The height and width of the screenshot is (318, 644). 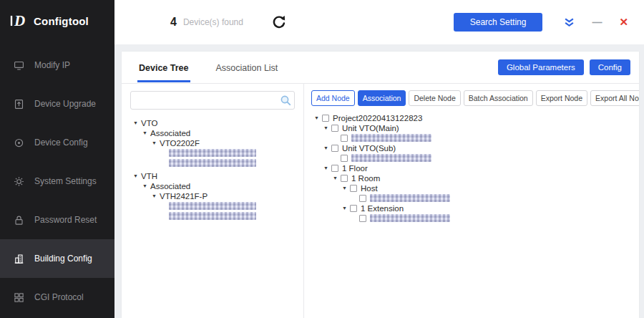 I want to click on close-window-icon: ✕, so click(x=624, y=22).